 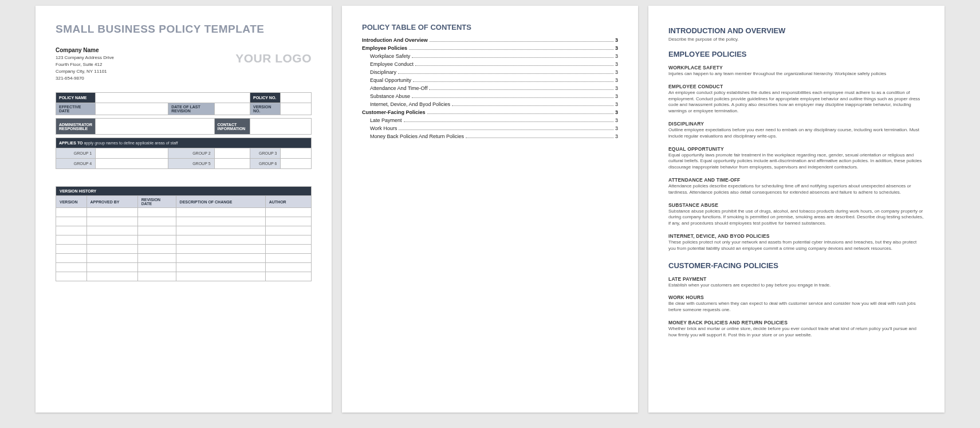 What do you see at coordinates (796, 190) in the screenshot?
I see `policy-body: Attendance policies describe expectation…` at bounding box center [796, 190].